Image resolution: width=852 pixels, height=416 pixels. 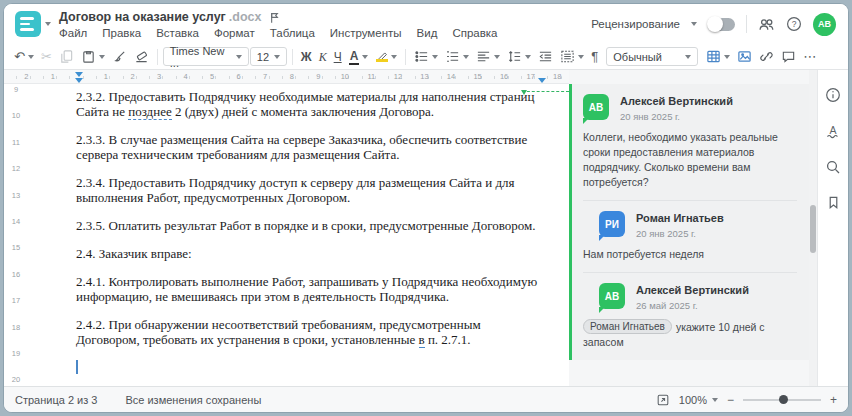 What do you see at coordinates (286, 77) in the screenshot?
I see `horizontal-ruler: 21123456789101112131415161718` at bounding box center [286, 77].